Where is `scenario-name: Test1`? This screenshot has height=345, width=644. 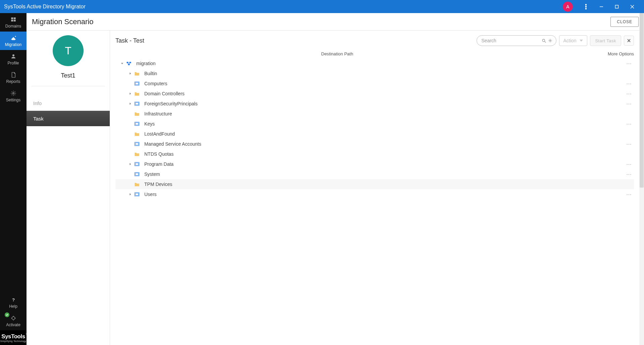
scenario-name: Test1 is located at coordinates (68, 76).